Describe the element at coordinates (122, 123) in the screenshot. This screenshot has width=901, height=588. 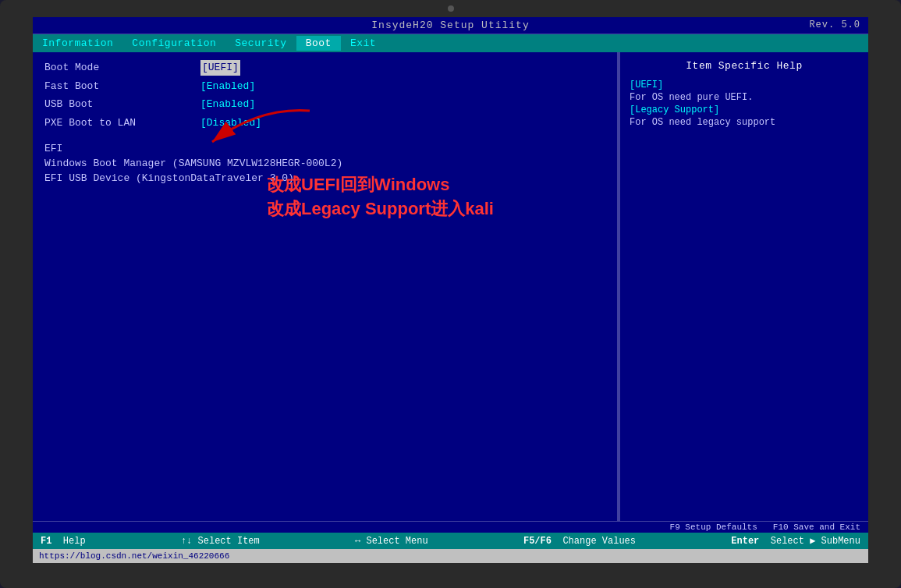
I see `pxe-boot-label: PXE Boot to LAN` at that location.